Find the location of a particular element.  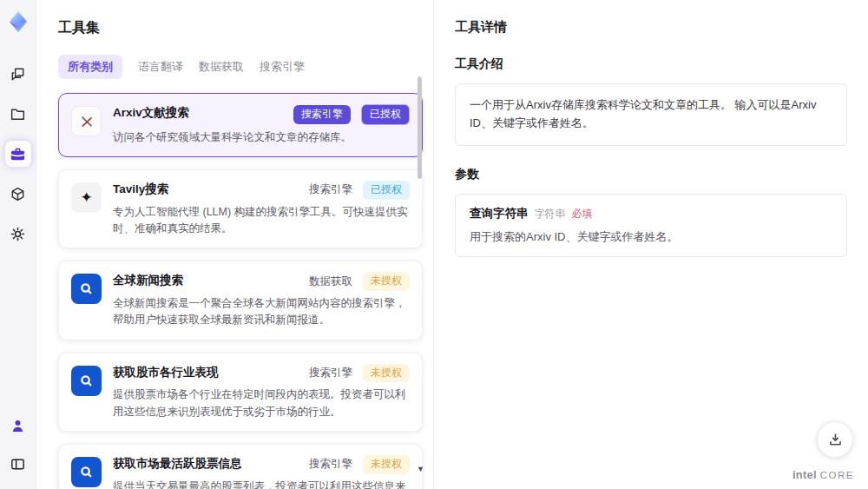

tool-name: Arxiv文献搜索 is located at coordinates (151, 113).